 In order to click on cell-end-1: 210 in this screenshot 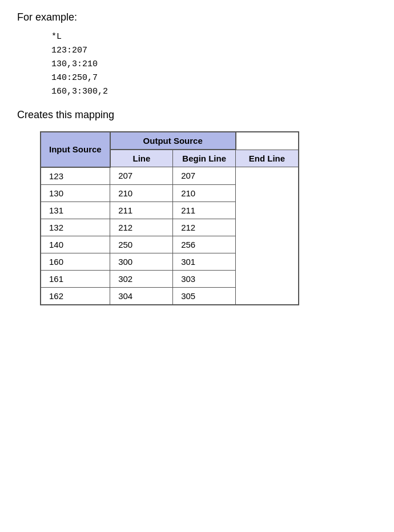, I will do `click(204, 193)`.